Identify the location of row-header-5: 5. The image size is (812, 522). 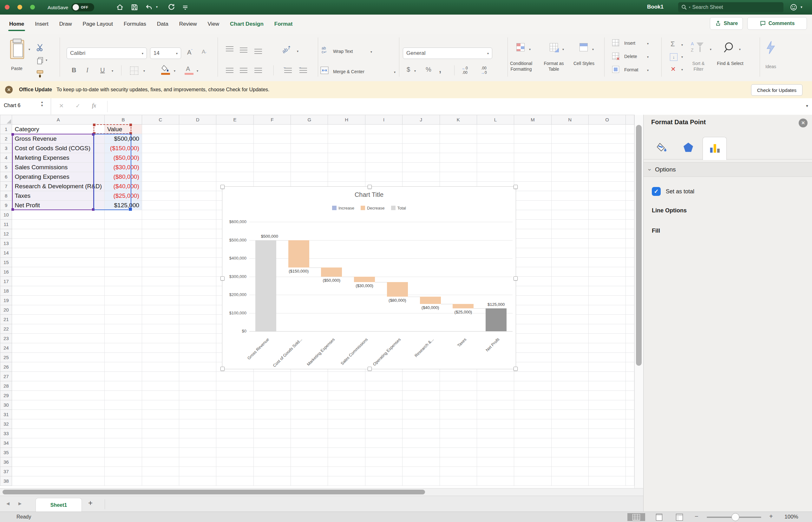
(6, 167).